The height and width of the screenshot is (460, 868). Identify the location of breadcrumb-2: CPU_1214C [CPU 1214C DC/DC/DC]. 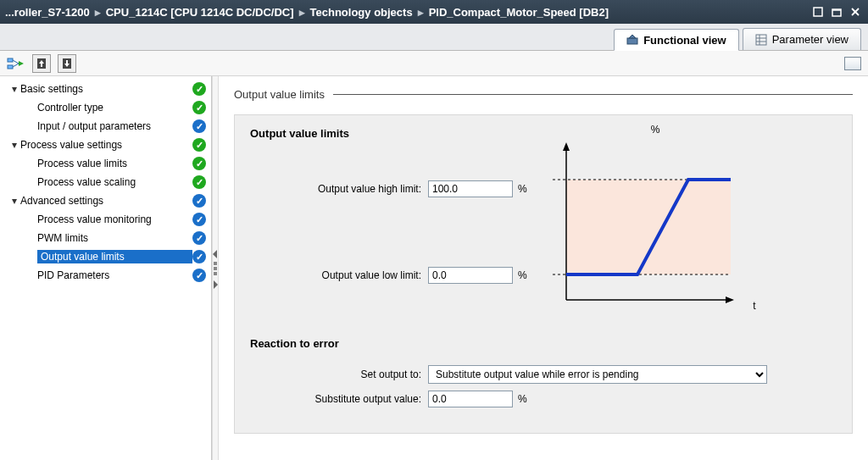
(200, 12).